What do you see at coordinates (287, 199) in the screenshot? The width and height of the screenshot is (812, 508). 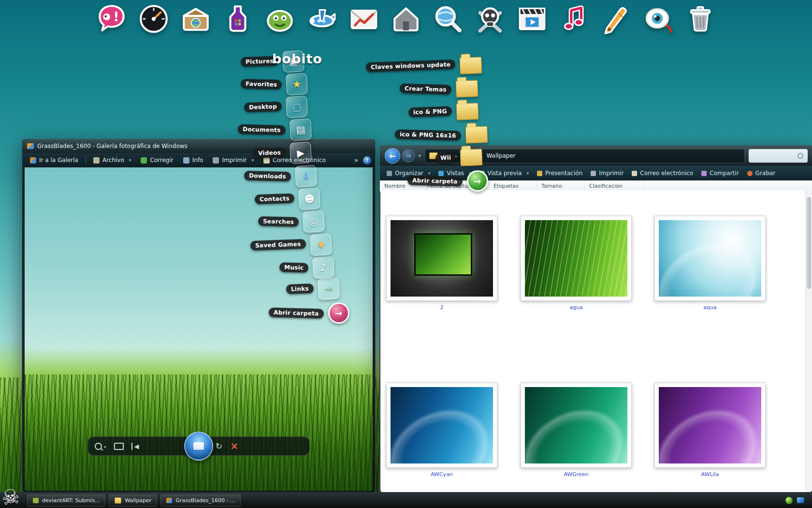 I see `stack-item-contacts: Contacts ☻` at bounding box center [287, 199].